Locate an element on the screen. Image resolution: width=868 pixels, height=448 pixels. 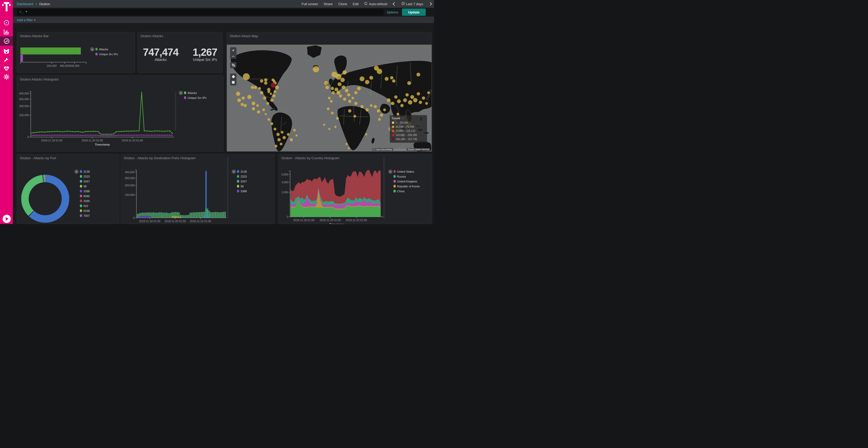
zoom-out-button: − is located at coordinates (233, 56).